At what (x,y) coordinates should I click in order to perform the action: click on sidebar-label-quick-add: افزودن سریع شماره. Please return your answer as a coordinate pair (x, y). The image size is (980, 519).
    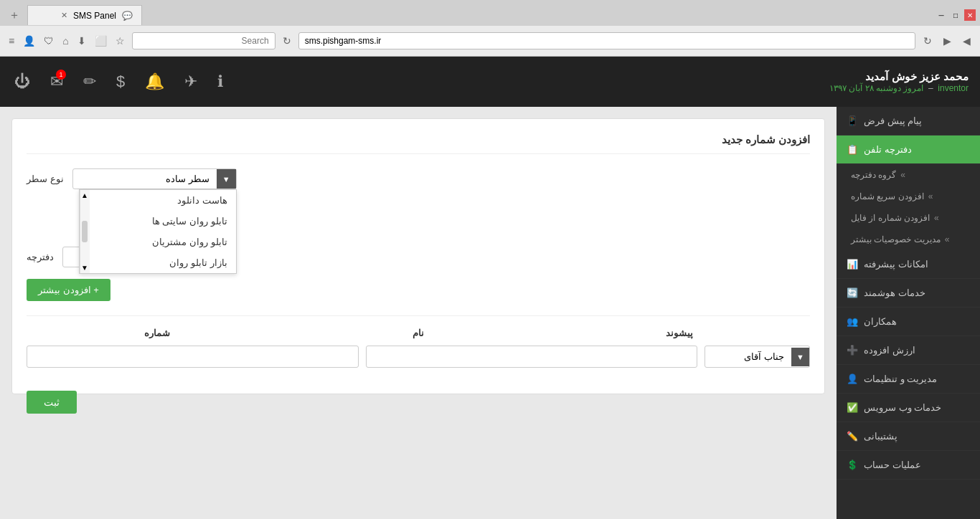
    Looking at the image, I should click on (887, 196).